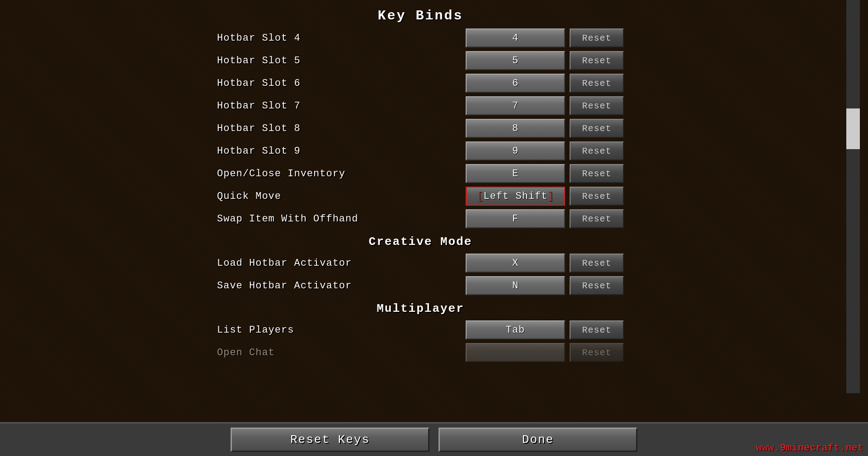  Describe the element at coordinates (341, 83) in the screenshot. I see `keybind-label-hotbar6: Hotbar Slot 6` at that location.